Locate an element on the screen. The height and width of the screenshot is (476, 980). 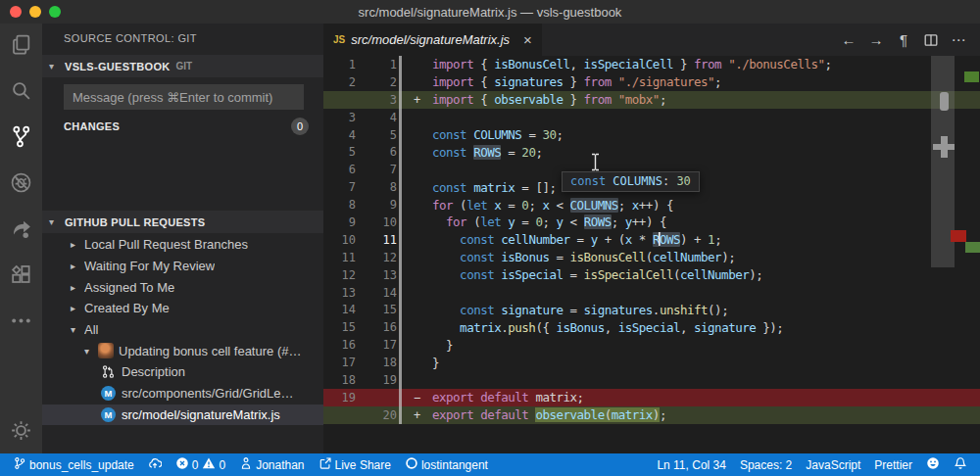
code-line: 1718} is located at coordinates (652, 362).